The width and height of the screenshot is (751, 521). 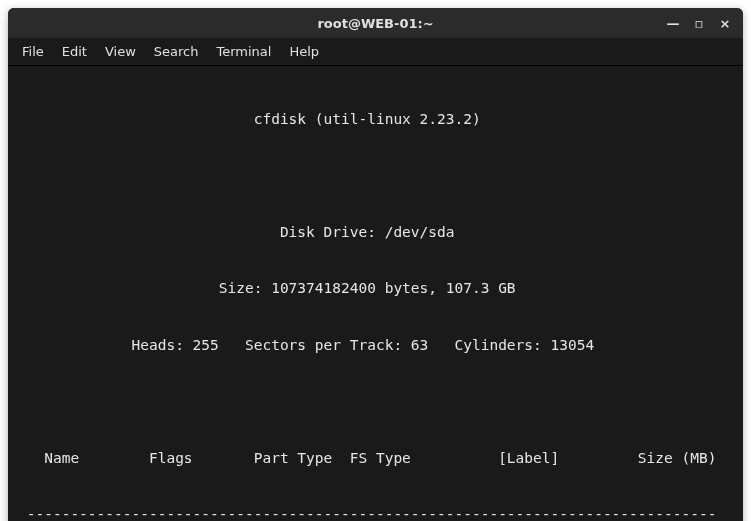 I want to click on menu-file: File, so click(x=33, y=52).